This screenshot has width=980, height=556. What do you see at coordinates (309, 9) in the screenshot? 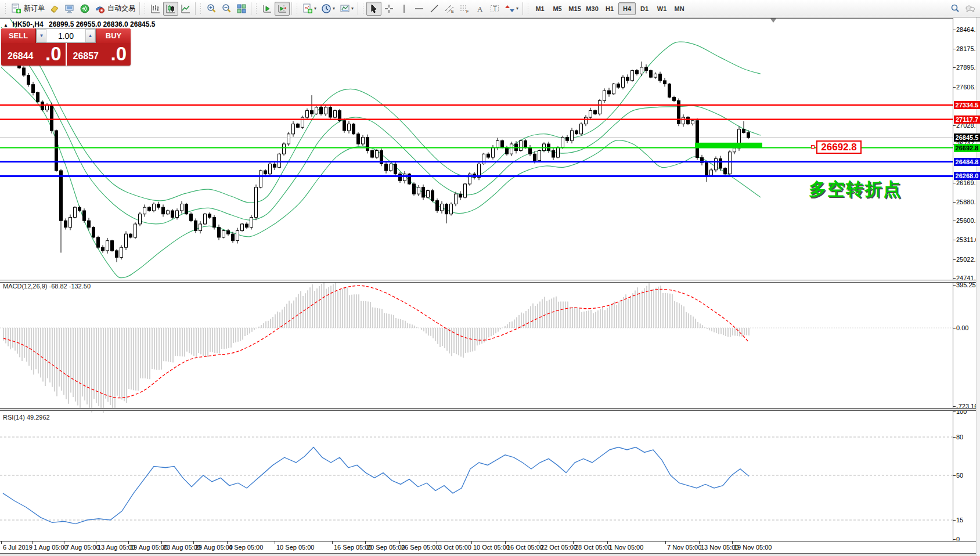
I see `indicators-button: ▾` at bounding box center [309, 9].